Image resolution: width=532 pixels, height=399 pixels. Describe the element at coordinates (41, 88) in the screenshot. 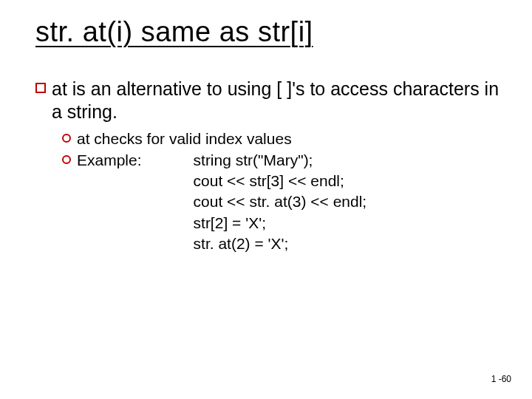

I see `square-bullet-icon` at that location.